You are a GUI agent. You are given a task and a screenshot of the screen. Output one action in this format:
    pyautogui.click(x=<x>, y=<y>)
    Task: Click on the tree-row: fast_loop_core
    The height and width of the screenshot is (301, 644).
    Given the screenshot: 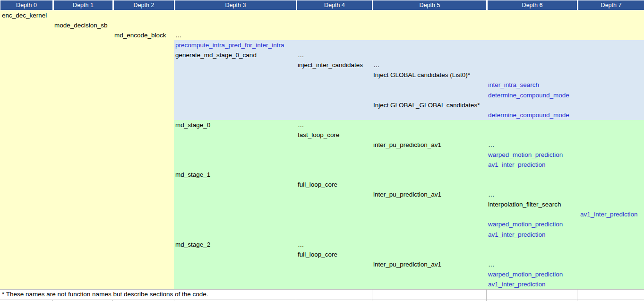 What is the action you would take?
    pyautogui.click(x=322, y=135)
    